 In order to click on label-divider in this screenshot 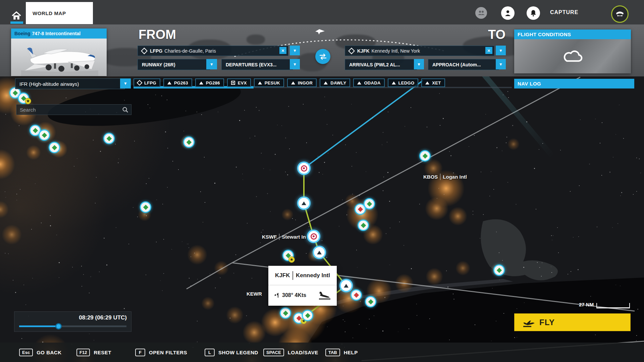, I will do `click(440, 177)`.